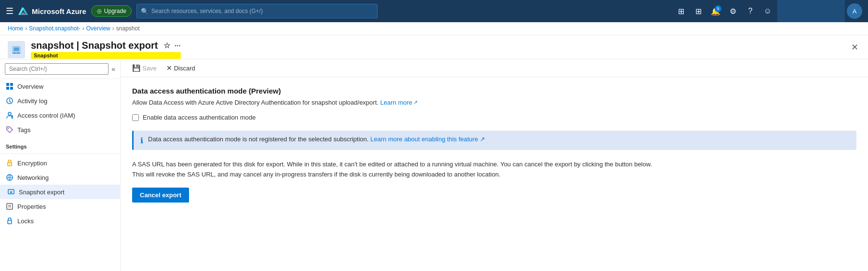 The height and width of the screenshot is (271, 868). Describe the element at coordinates (10, 11) in the screenshot. I see `hamburger-menu-icon: ☰` at that location.